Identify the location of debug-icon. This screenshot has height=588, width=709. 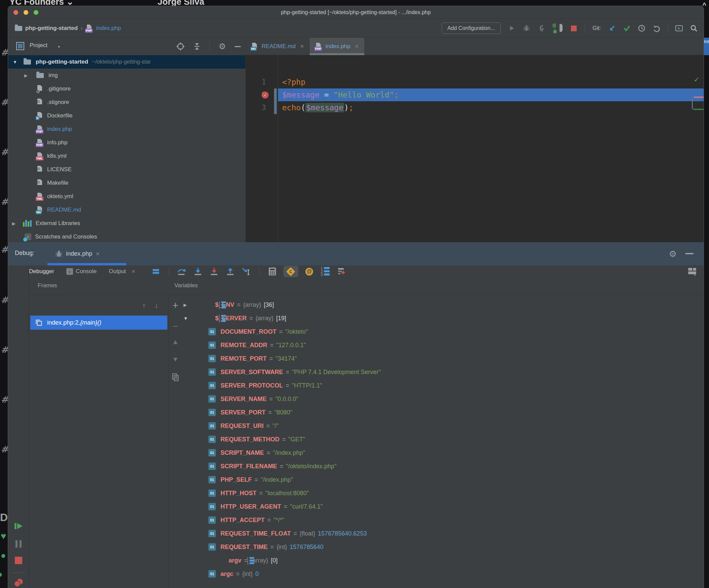
(527, 28).